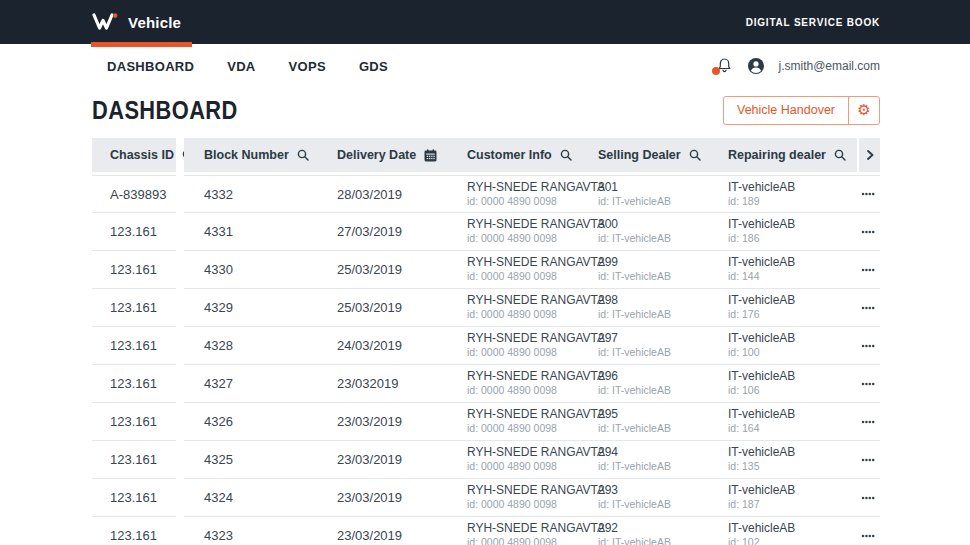  I want to click on table-row: 123.161 4330 25/03/2019 RYH-SNEDE RANGAV…, so click(486, 270).